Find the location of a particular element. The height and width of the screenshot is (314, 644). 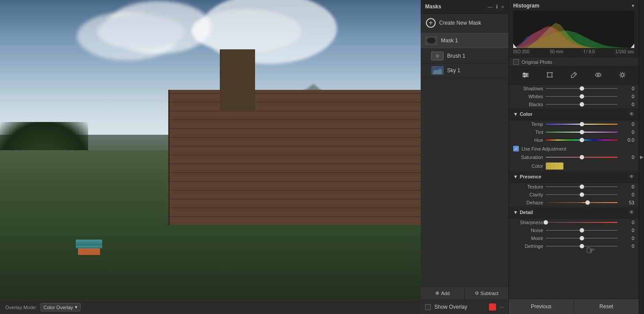

previous-button: Previous is located at coordinates (541, 307).